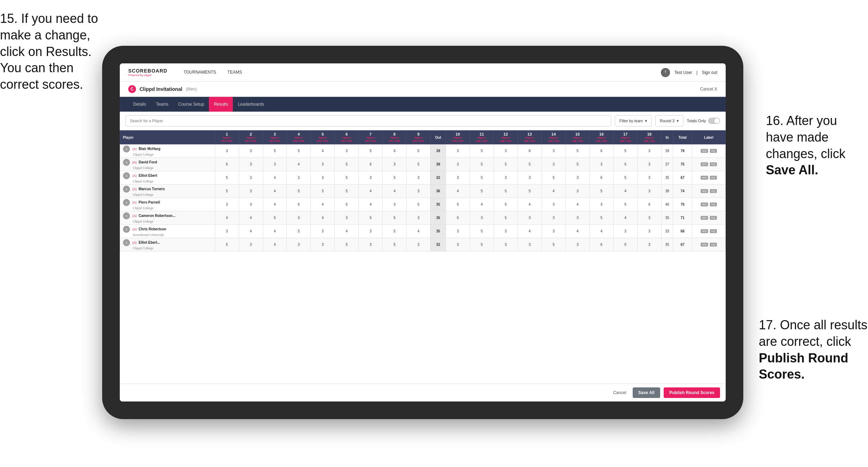 The image size is (868, 467). What do you see at coordinates (458, 191) in the screenshot?
I see `score-h10: 4` at bounding box center [458, 191].